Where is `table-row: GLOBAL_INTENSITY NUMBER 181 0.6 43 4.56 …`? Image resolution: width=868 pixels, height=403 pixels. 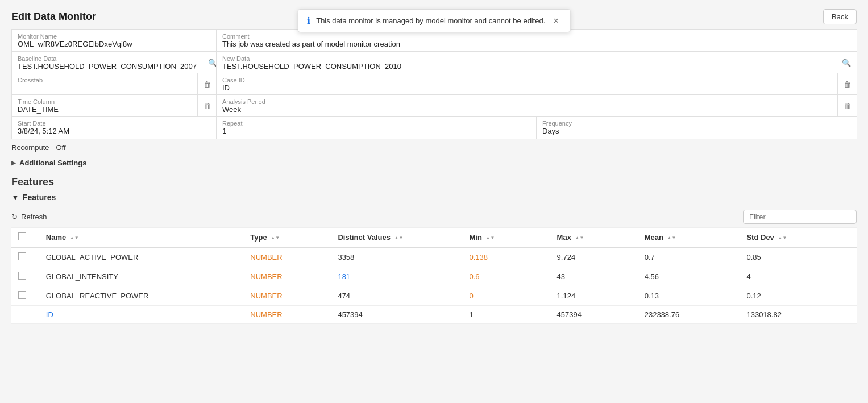
table-row: GLOBAL_INTENSITY NUMBER 181 0.6 43 4.56 … is located at coordinates (434, 277).